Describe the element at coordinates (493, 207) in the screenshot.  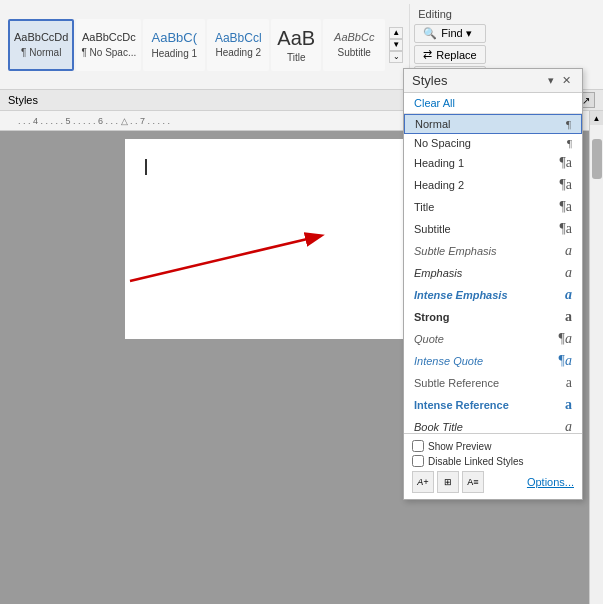
I see `style-item-title: Title ¶a` at that location.